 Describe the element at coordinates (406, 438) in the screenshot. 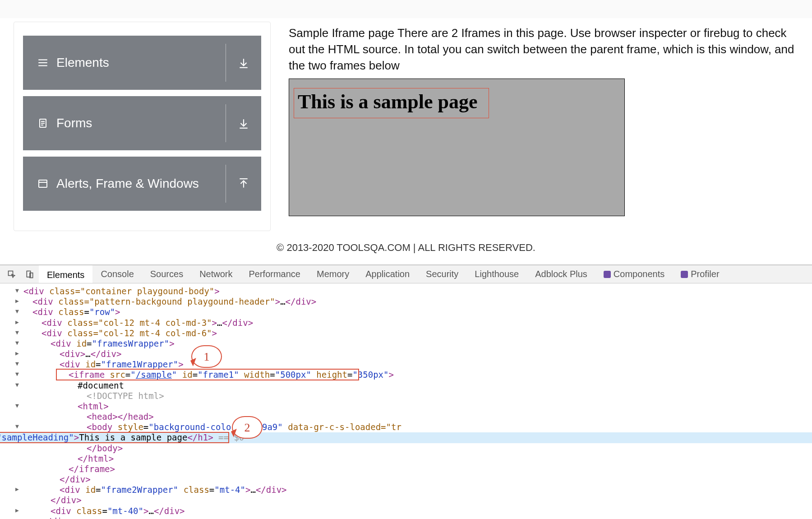

I see `dom-line: <h1 id="sampleHeading">This is a sample …` at that location.